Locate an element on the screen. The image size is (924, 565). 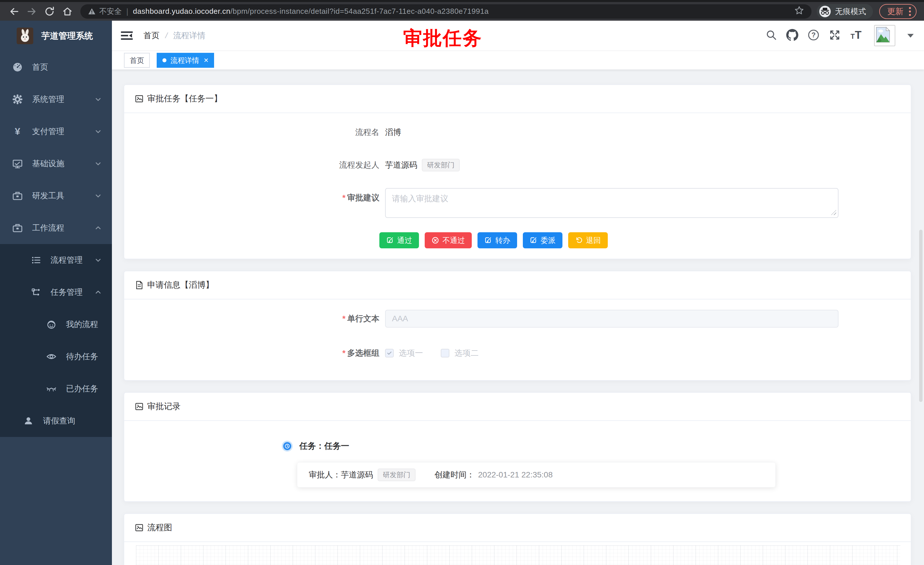
tab-home: 首页 is located at coordinates (137, 60).